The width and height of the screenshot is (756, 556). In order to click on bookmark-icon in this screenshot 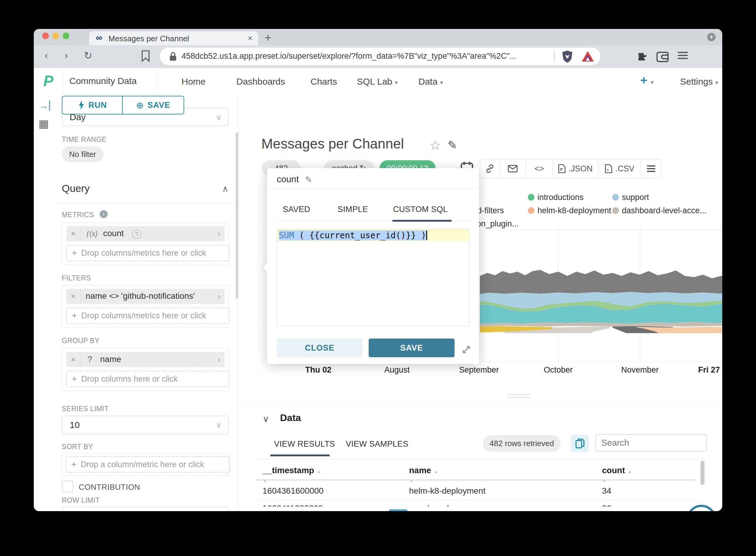, I will do `click(145, 56)`.